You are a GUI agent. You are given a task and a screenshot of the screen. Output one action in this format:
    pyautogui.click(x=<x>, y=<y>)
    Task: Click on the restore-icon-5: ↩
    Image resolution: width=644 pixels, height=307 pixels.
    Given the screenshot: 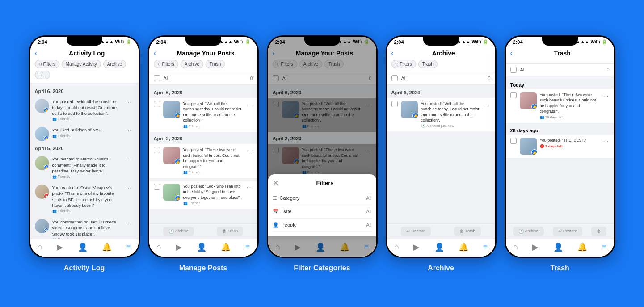 What is the action you would take?
    pyautogui.click(x=560, y=231)
    